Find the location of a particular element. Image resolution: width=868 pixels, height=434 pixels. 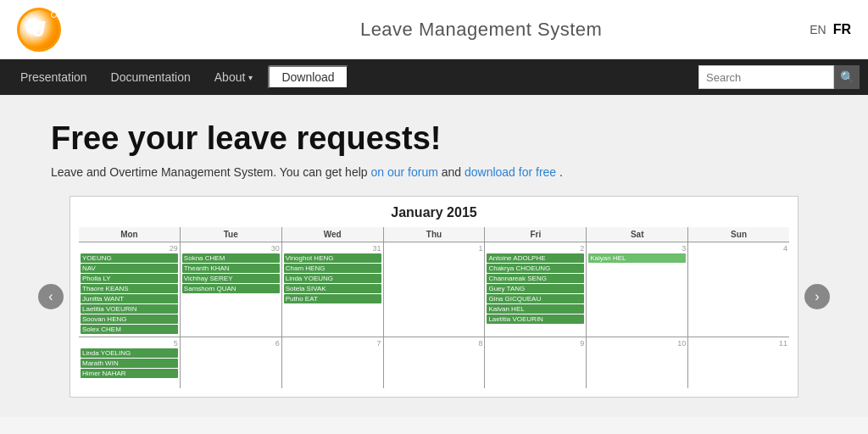

lang-en: EN is located at coordinates (817, 30).